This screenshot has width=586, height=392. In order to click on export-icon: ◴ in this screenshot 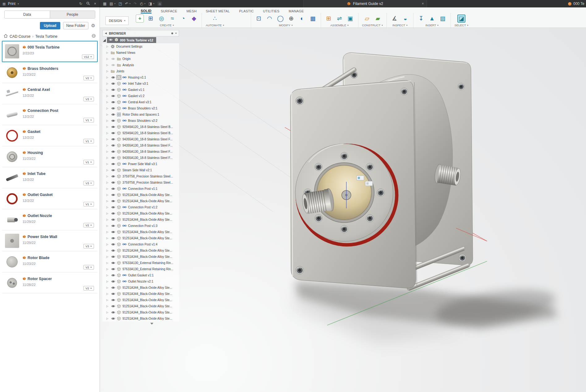, I will do `click(141, 4)`.